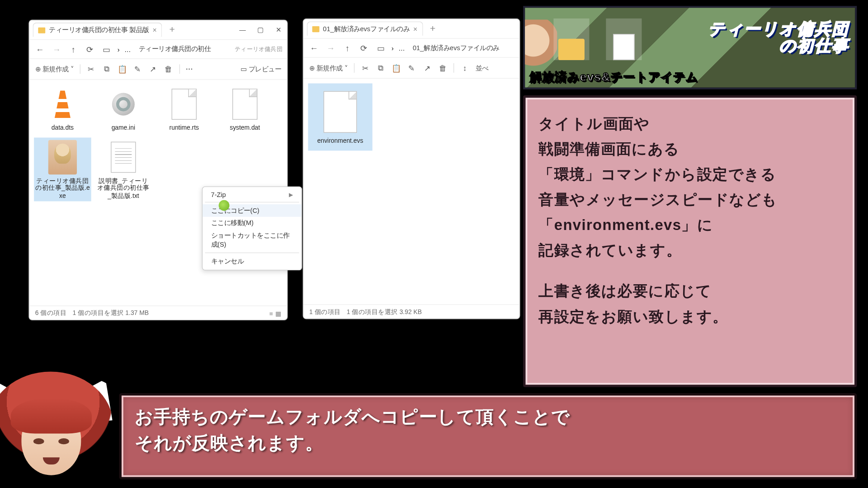 This screenshot has width=868, height=488. What do you see at coordinates (97, 30) in the screenshot?
I see `tab-active: ティーリオ傭兵団の初仕事 製品版 ×` at bounding box center [97, 30].